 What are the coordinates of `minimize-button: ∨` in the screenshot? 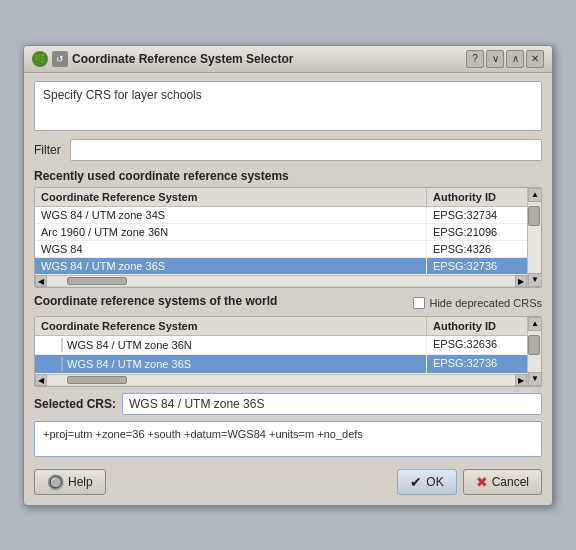 It's located at (495, 59).